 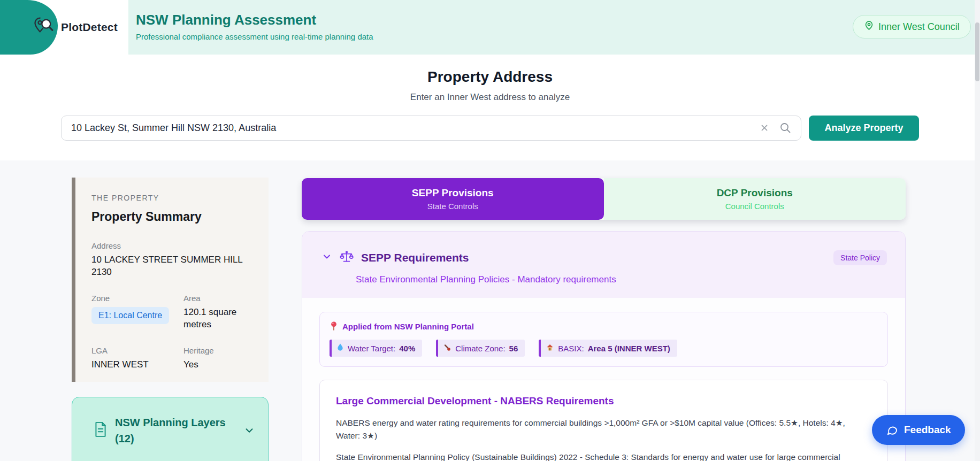 What do you see at coordinates (407, 349) in the screenshot?
I see `chip-value: 40%` at bounding box center [407, 349].